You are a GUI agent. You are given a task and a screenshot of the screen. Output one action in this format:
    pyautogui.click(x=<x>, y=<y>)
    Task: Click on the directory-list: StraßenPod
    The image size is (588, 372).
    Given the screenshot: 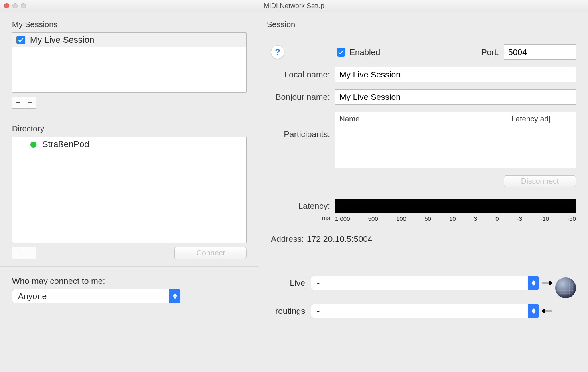 What is the action you would take?
    pyautogui.click(x=129, y=190)
    